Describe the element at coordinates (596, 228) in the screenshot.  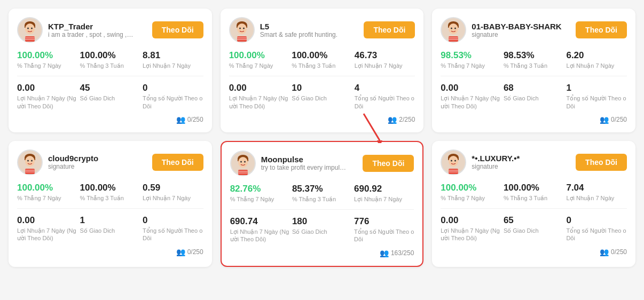
I see `followers-stat: 0 Tổng số Người Theo o Dõi` at that location.